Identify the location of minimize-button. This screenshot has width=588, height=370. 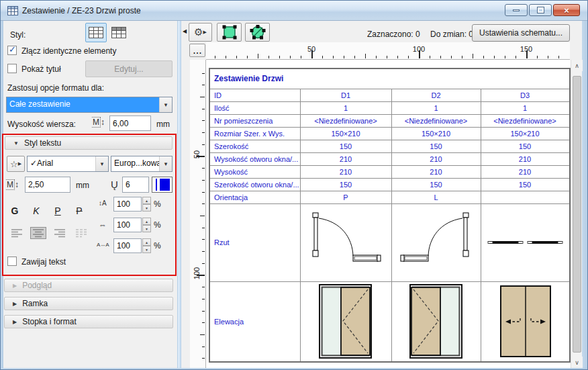
(516, 10).